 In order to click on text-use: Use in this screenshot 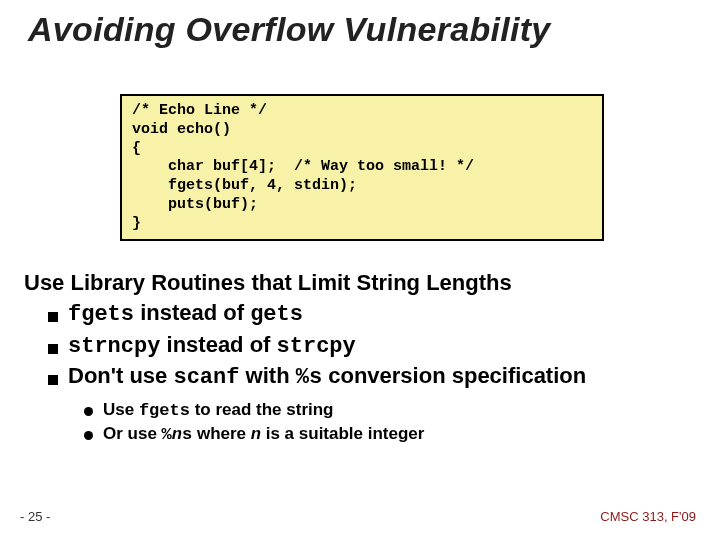, I will do `click(121, 410)`.